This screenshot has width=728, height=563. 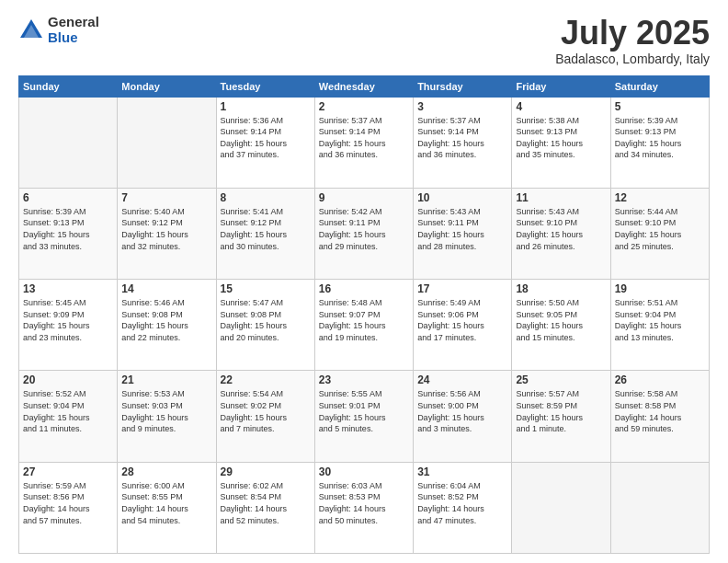 What do you see at coordinates (167, 508) in the screenshot?
I see `calendar-cell: 28Sunrise: 6:00 AM Sunset: 8:55 PM Dayli…` at bounding box center [167, 508].